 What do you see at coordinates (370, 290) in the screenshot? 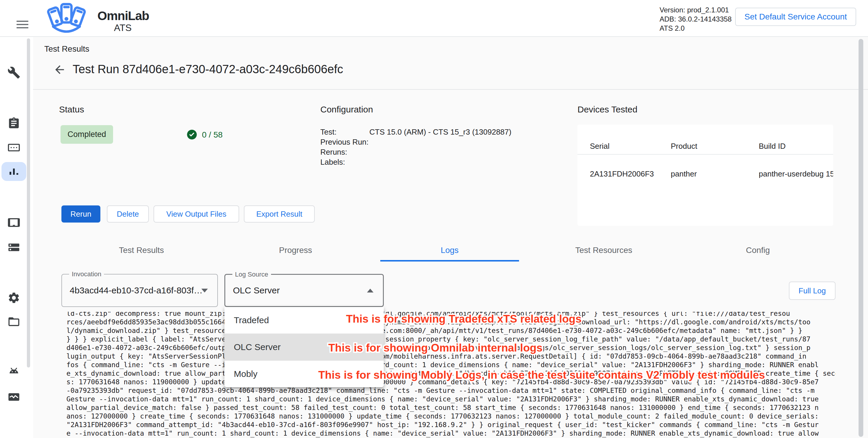
I see `chevron-up-icon` at bounding box center [370, 290].